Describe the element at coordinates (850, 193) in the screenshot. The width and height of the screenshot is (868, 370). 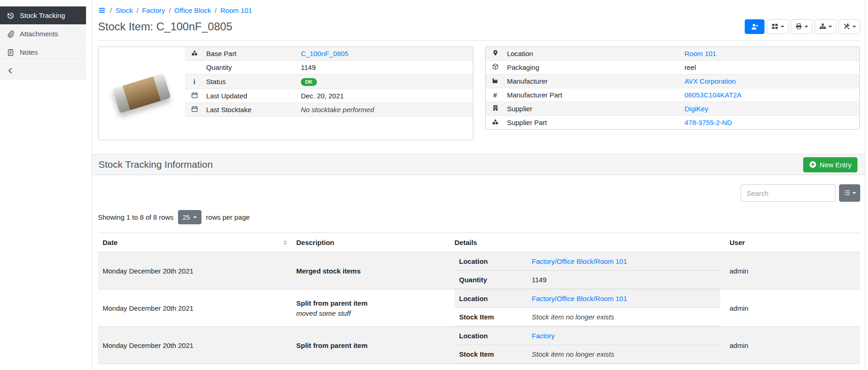
I see `table-columns-button` at that location.